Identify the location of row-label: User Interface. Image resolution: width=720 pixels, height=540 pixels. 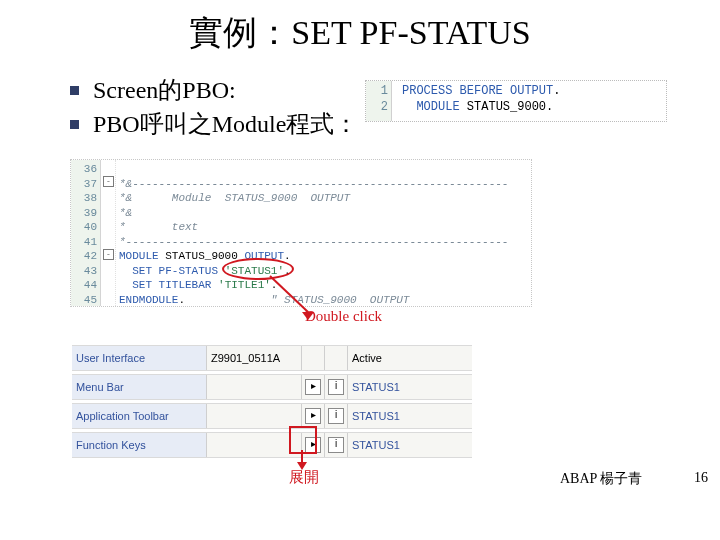
(140, 358).